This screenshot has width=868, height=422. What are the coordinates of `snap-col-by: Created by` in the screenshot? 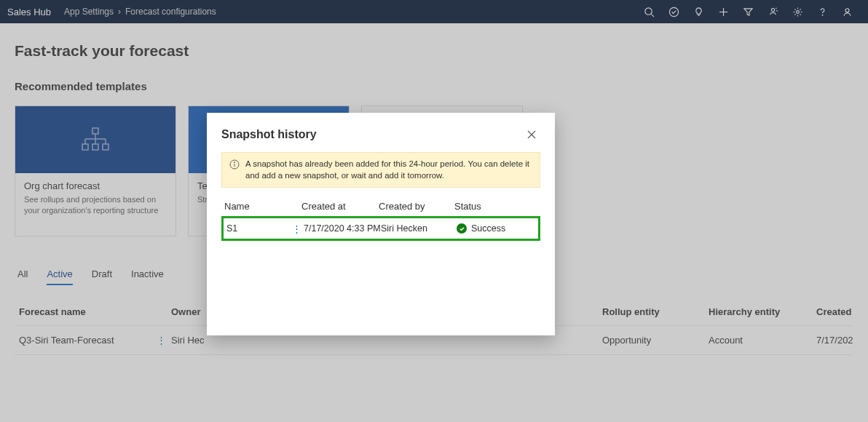 It's located at (417, 207).